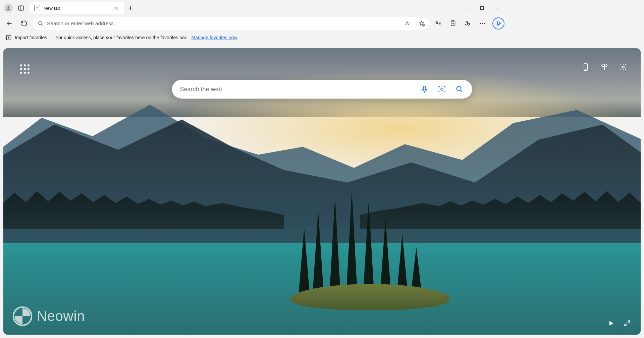  What do you see at coordinates (453, 23) in the screenshot?
I see `collections-button` at bounding box center [453, 23].